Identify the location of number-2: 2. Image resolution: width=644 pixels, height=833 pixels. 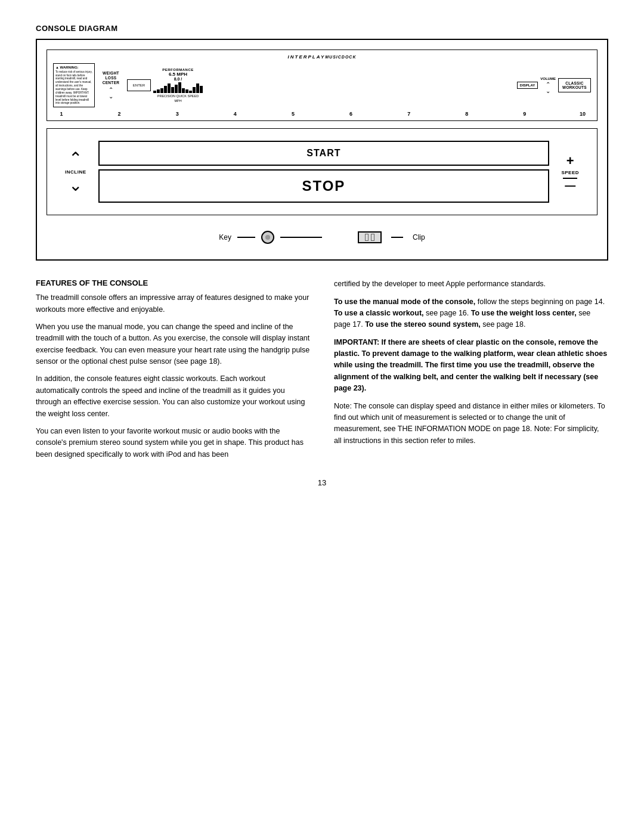
(119, 114).